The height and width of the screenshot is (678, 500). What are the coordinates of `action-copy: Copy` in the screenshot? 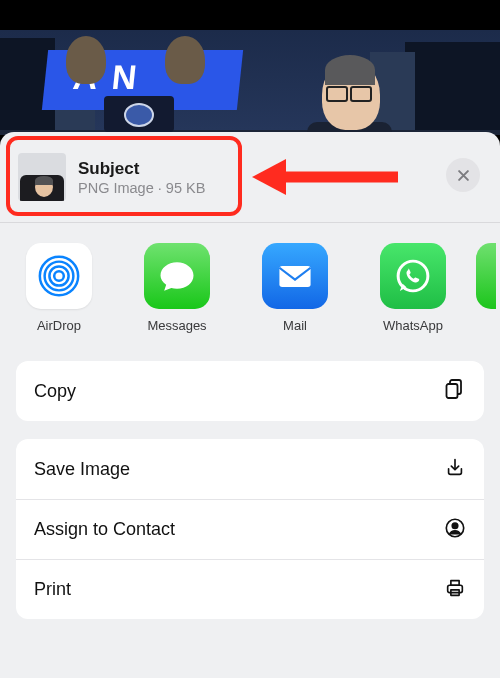 It's located at (250, 391).